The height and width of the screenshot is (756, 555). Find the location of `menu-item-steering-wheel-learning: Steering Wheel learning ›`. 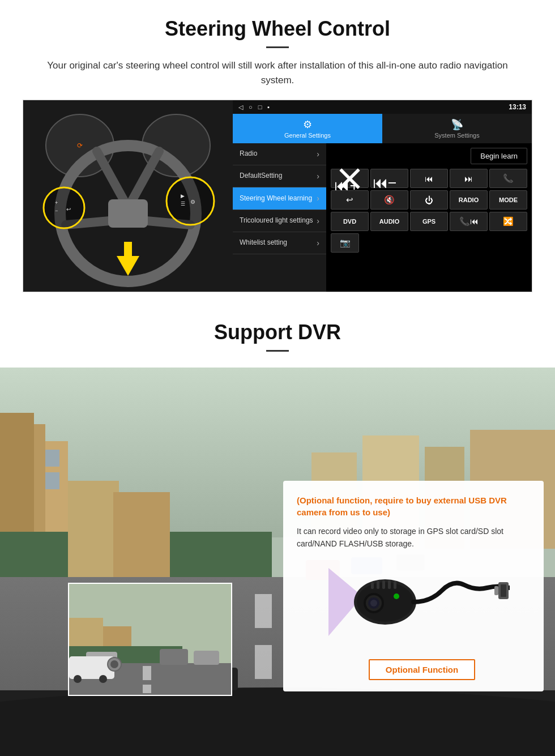

menu-item-steering-wheel-learning: Steering Wheel learning › is located at coordinates (280, 198).